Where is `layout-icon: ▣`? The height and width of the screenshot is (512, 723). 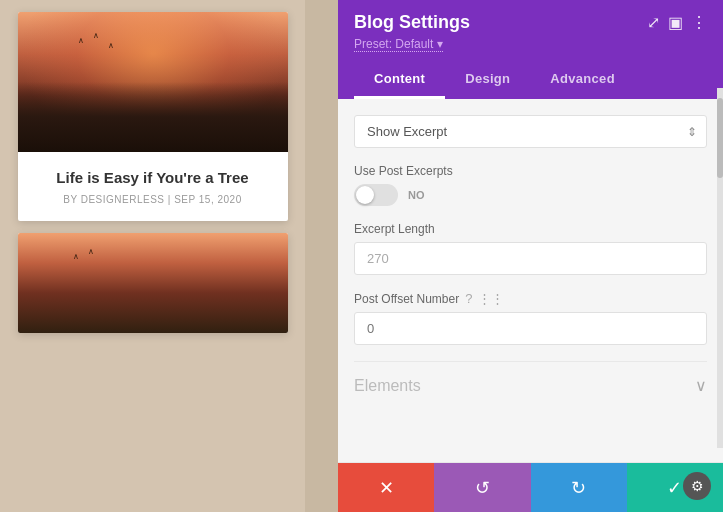 layout-icon: ▣ is located at coordinates (676, 22).